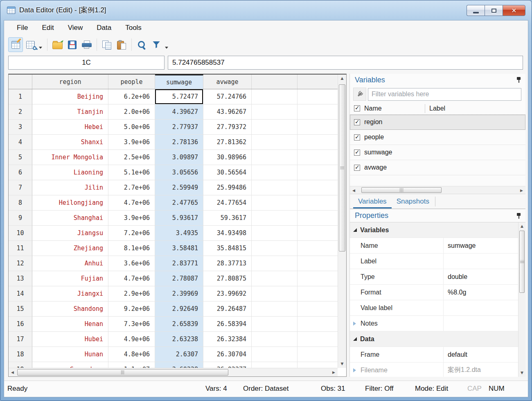 The image size is (532, 401). I want to click on find-button, so click(142, 45).